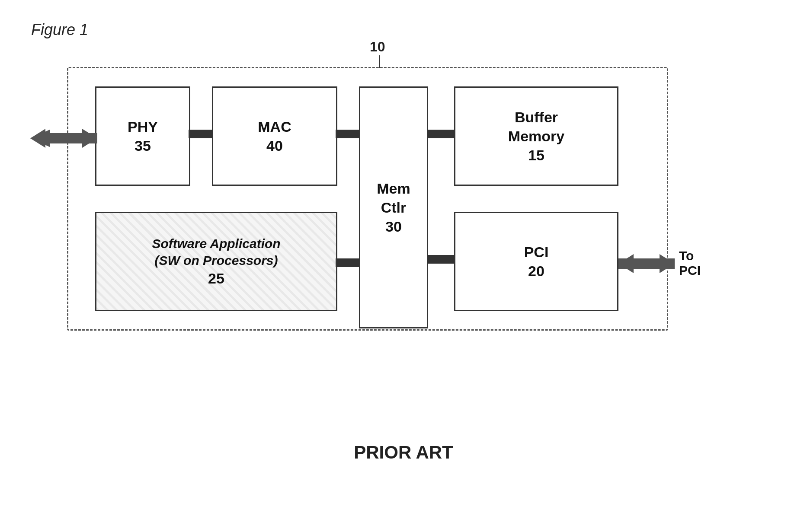  What do you see at coordinates (216, 252) in the screenshot?
I see `sw-block-label: Software Application(SW on Processors)` at bounding box center [216, 252].